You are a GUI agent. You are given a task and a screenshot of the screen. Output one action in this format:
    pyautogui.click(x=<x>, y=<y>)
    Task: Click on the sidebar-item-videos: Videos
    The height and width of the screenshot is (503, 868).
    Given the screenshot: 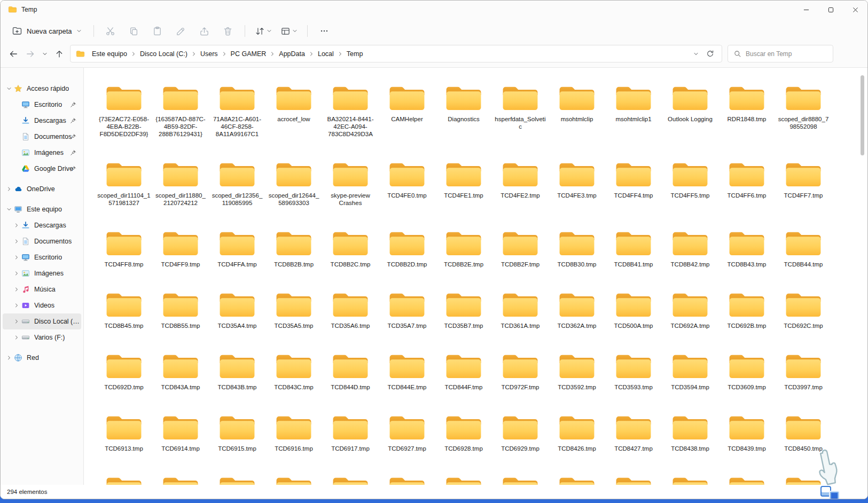 What is the action you would take?
    pyautogui.click(x=42, y=305)
    